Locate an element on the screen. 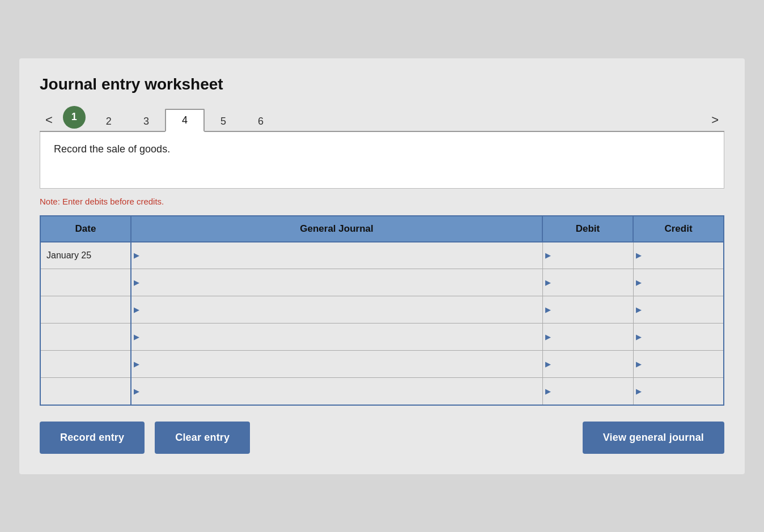 The image size is (764, 532). prompt-text: Record the sale of goods. is located at coordinates (112, 149).